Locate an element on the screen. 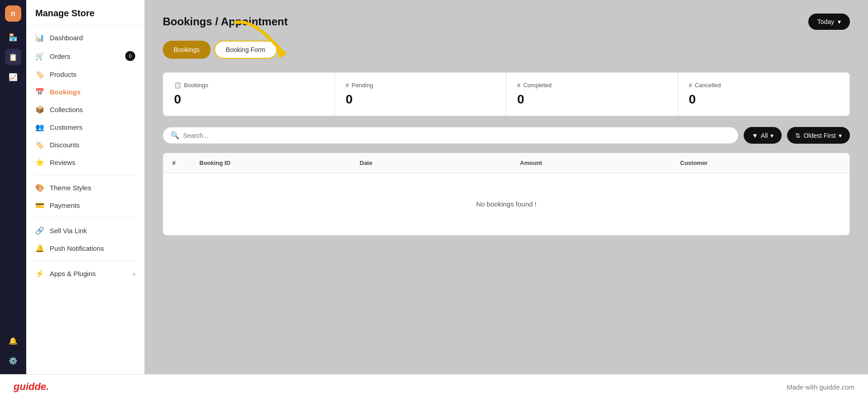 This screenshot has height=399, width=868. page-header: Bookings / Appointment Today ▾ is located at coordinates (506, 22).